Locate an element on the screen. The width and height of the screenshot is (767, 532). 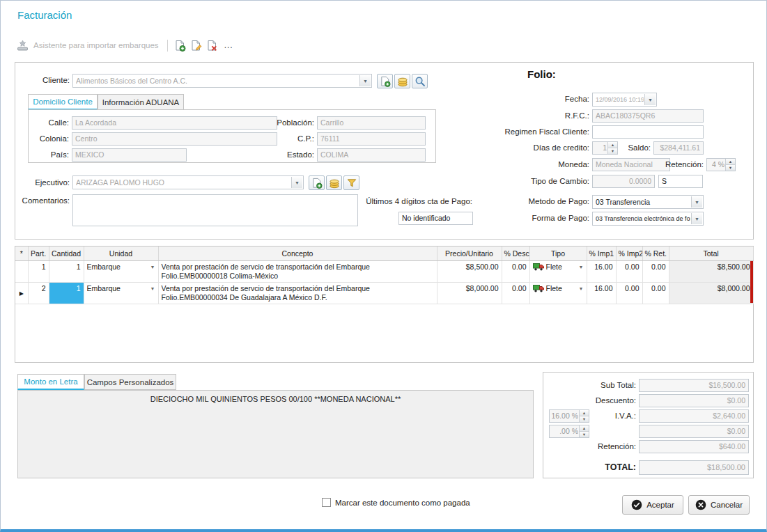
col-header-unidad: Unidad is located at coordinates (121, 253).